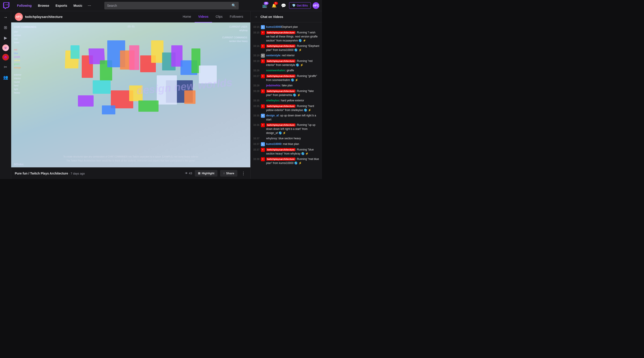 The width and height of the screenshot is (644, 358). What do you see at coordinates (6, 48) in the screenshot?
I see `sidebar-avatar-1: 👾` at bounding box center [6, 48].